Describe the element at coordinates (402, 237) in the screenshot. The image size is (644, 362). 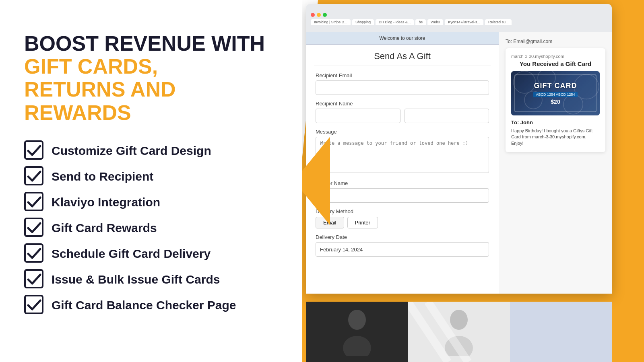
I see `delivery-date-label: Delivery Date` at that location.